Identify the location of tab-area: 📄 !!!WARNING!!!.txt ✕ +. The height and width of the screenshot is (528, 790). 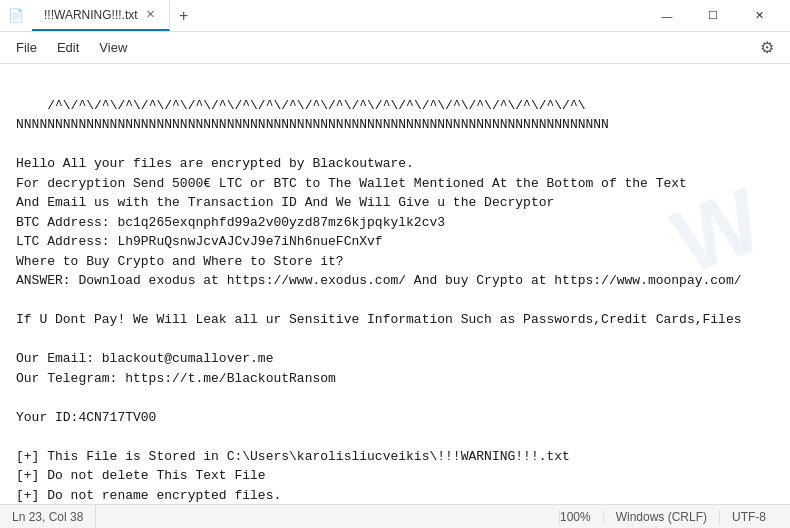
(326, 16).